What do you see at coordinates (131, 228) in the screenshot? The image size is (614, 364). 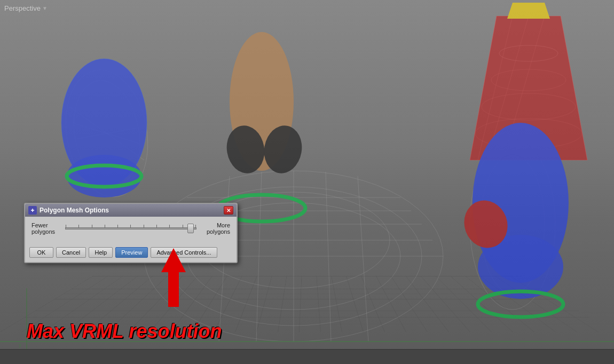 I see `slider-container` at bounding box center [131, 228].